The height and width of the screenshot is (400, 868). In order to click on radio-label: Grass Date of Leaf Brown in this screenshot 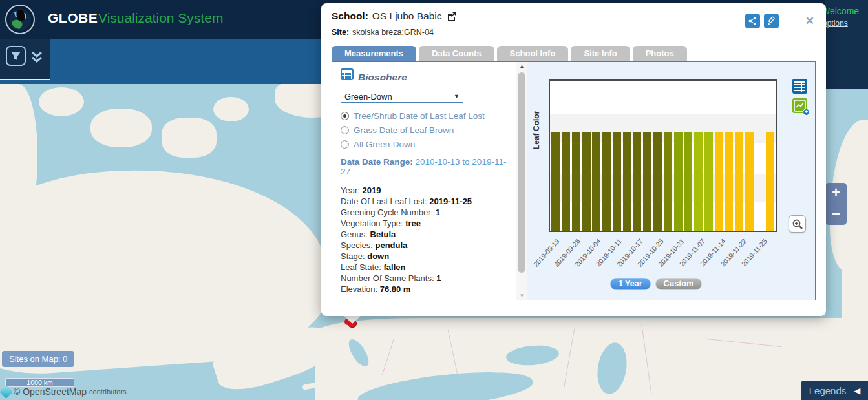, I will do `click(403, 131)`.